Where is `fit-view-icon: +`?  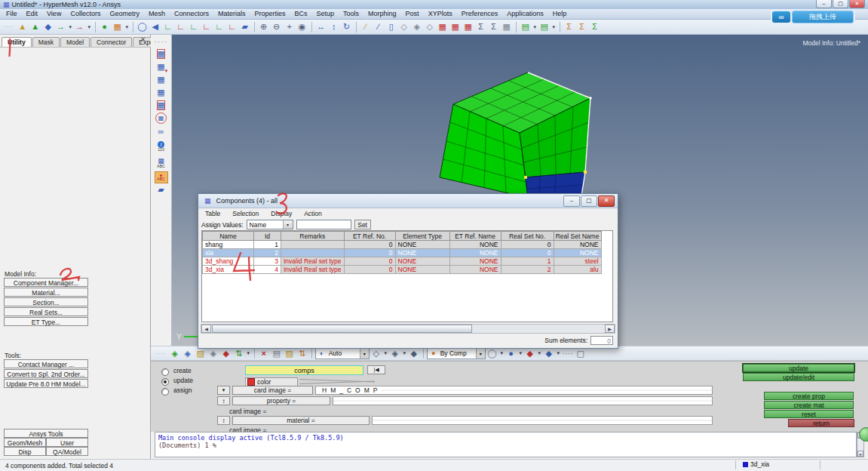
fit-view-icon: + is located at coordinates (290, 27).